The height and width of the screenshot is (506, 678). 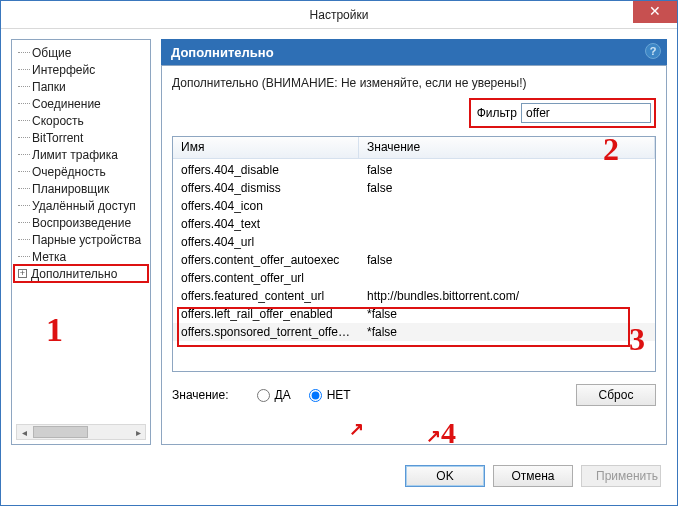 I want to click on tree-item-label: Дополнительно, so click(x=74, y=274).